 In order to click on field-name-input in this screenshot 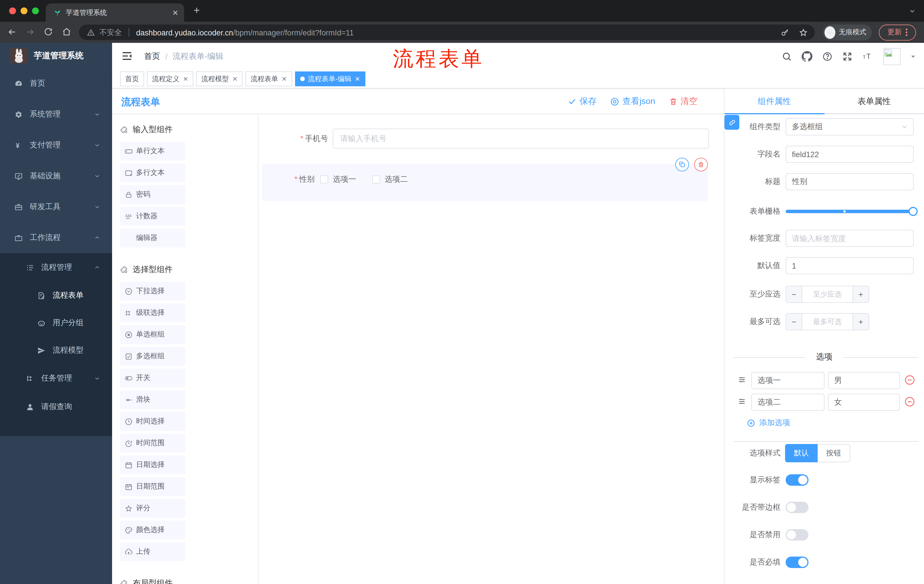, I will do `click(850, 154)`.